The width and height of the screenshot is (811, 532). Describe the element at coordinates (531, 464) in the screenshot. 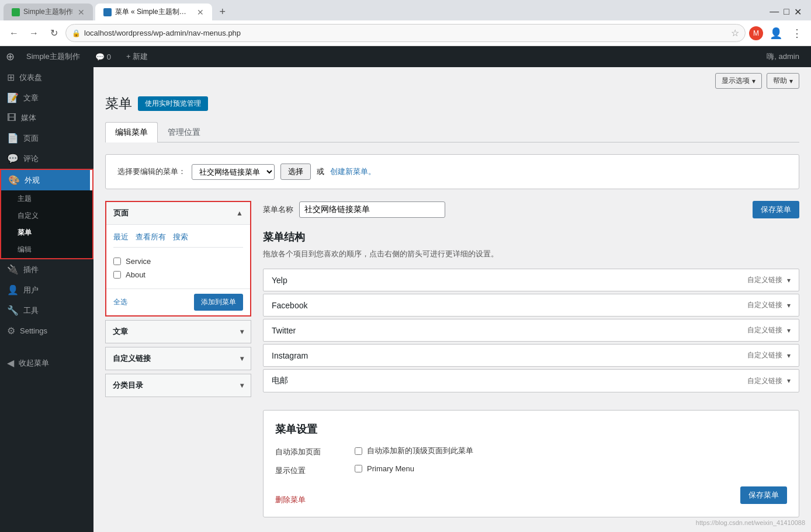

I see `menu-settings-section: 菜单设置 自动添加页面 自动添加新的顶级页面到此菜单 显示位置` at that location.